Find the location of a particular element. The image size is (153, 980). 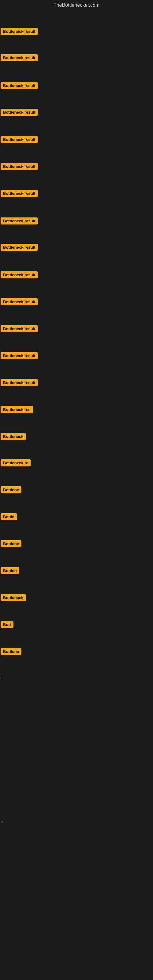

site-title: TheBottlenecker.com is located at coordinates (76, 5).